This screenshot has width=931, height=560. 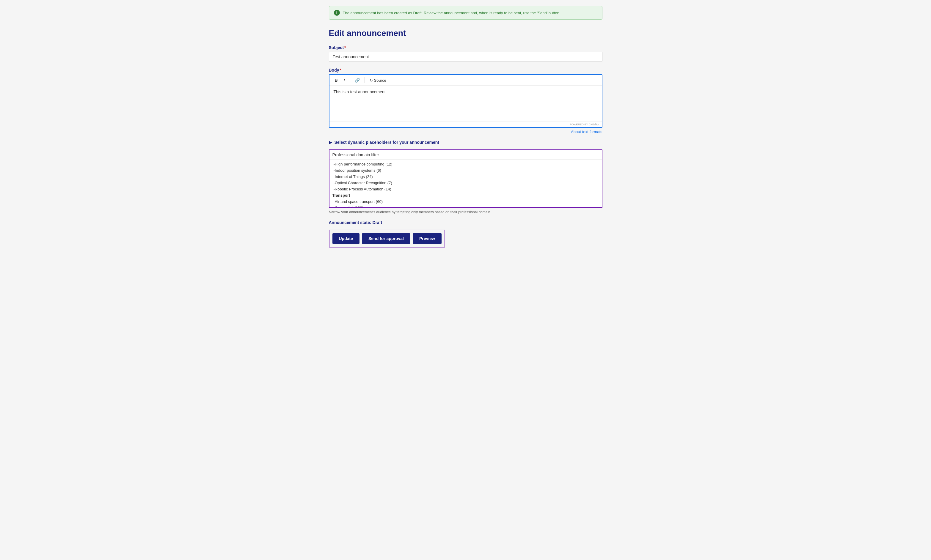 What do you see at coordinates (466, 142) in the screenshot?
I see `dynamic-placeholders-toggle: ▶ Select dynamic placeholders for your a…` at bounding box center [466, 142].